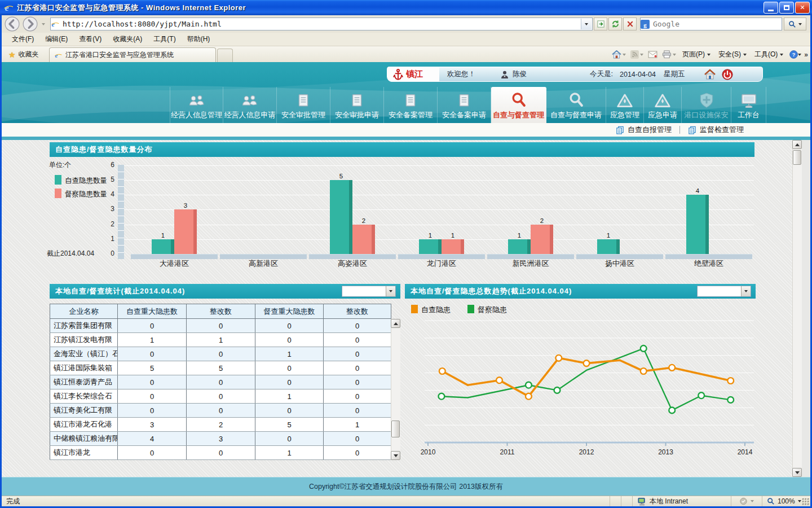  Describe the element at coordinates (127, 40) in the screenshot. I see `menu-item-3: 收藏夹(A)` at that location.